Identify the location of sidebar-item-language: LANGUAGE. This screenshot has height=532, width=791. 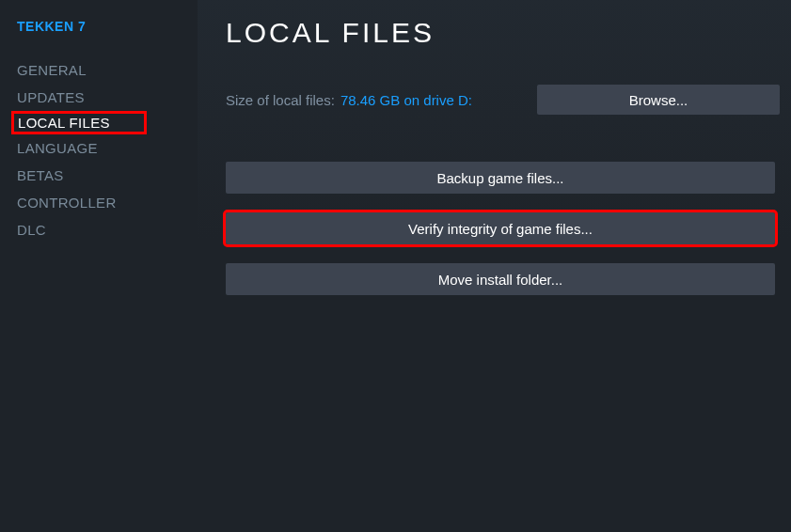
(57, 149).